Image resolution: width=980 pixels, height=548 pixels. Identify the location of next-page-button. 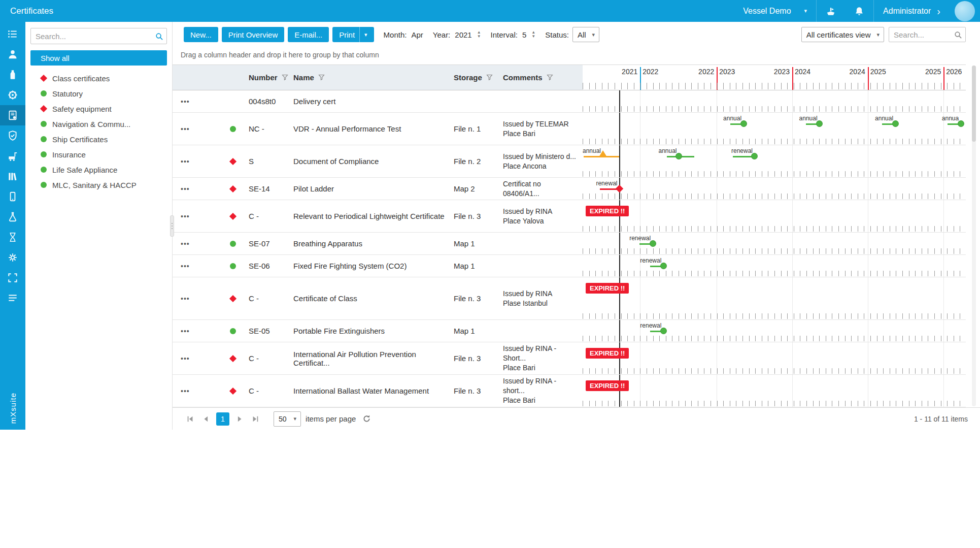
(240, 419).